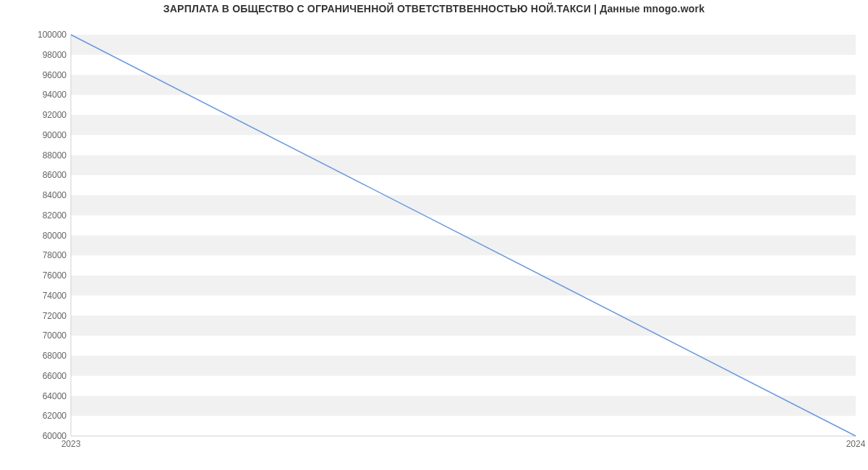 The height and width of the screenshot is (470, 868). Describe the element at coordinates (33, 255) in the screenshot. I see `y-tick-label: 78000` at that location.